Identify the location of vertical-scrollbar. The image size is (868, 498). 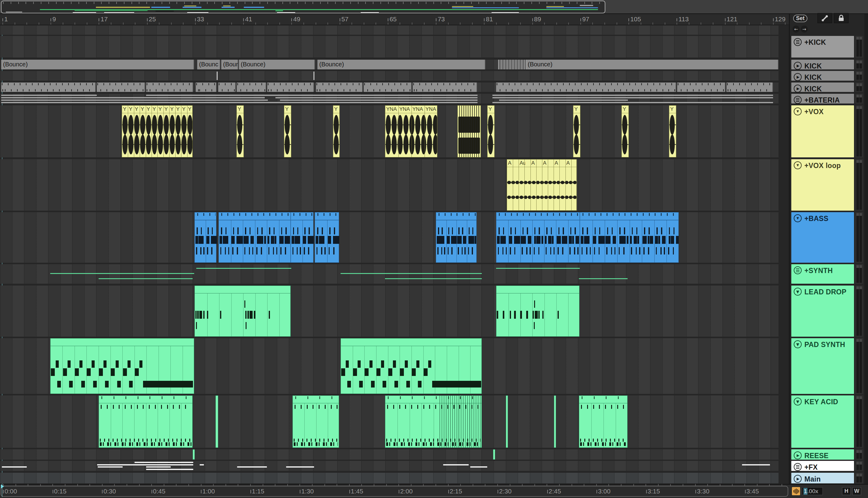
(866, 249).